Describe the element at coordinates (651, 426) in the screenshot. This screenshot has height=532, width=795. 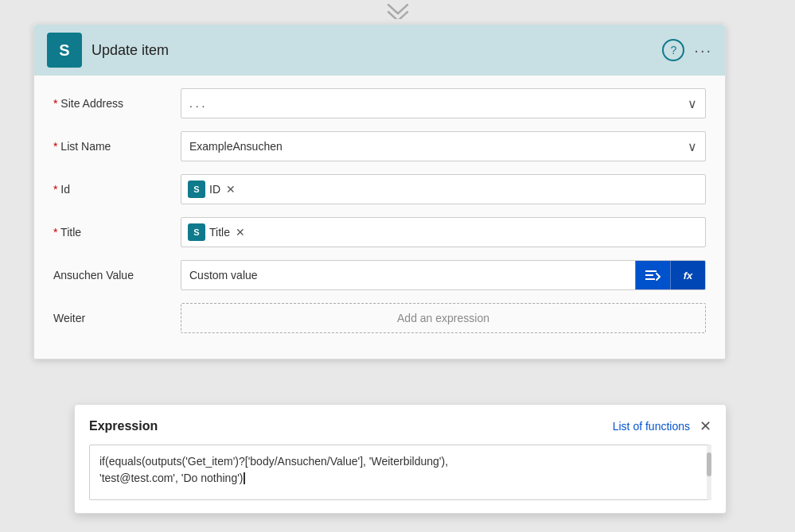
I see `list-of-functions-link: List of functions` at that location.